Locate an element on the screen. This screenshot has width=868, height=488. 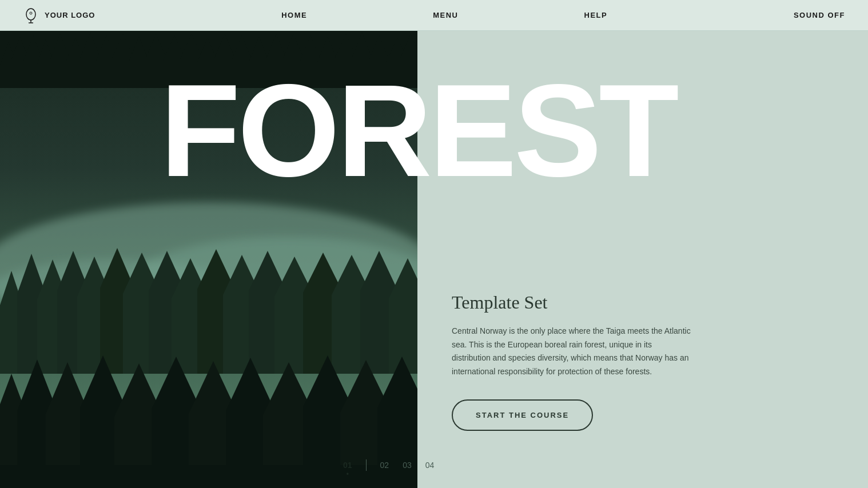
logo: YOUR LOGO is located at coordinates (59, 15).